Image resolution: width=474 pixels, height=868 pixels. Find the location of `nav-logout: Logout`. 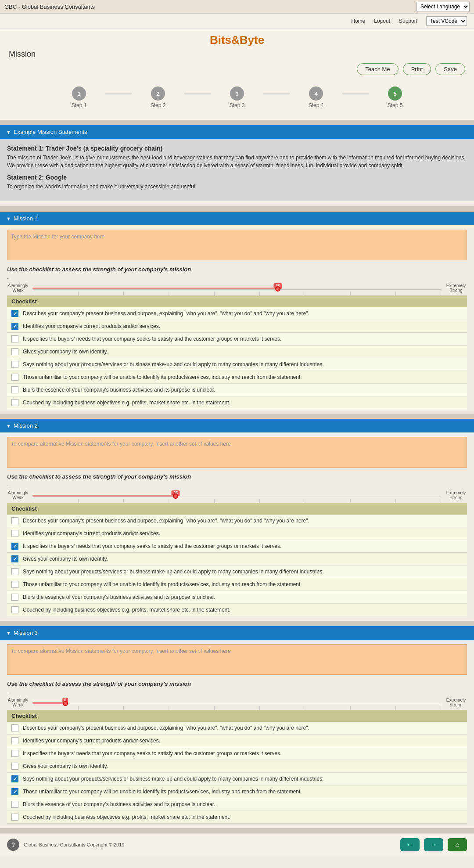

nav-logout: Logout is located at coordinates (382, 21).